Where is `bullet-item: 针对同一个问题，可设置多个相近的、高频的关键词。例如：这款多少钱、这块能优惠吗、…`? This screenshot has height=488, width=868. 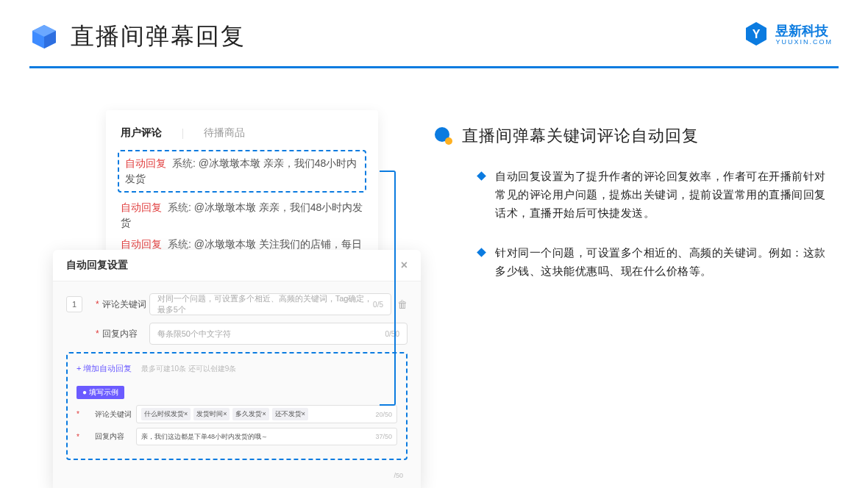
bullet-item: 针对同一个问题，可设置多个相近的、高频的关键词。例如：这款多少钱、这块能优惠吗、… is located at coordinates (655, 262).